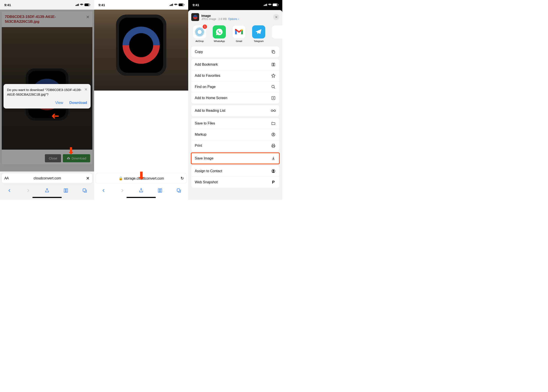  What do you see at coordinates (220, 19) in the screenshot?
I see `share-meta: JPEG Image · 2.9 MB Options ›` at bounding box center [220, 19].